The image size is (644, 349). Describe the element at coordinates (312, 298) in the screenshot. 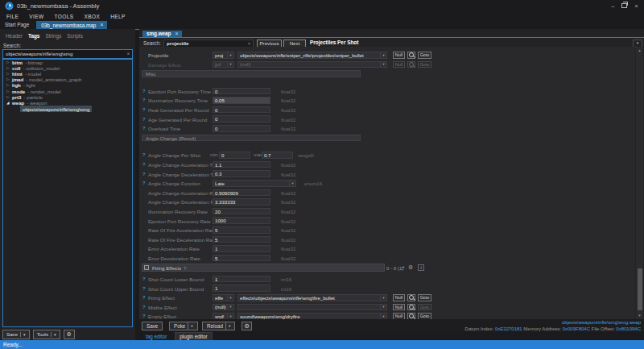

I see `tag-path-dropdown: effects\objects\weapons\rifle\smg\fire_b…` at that location.